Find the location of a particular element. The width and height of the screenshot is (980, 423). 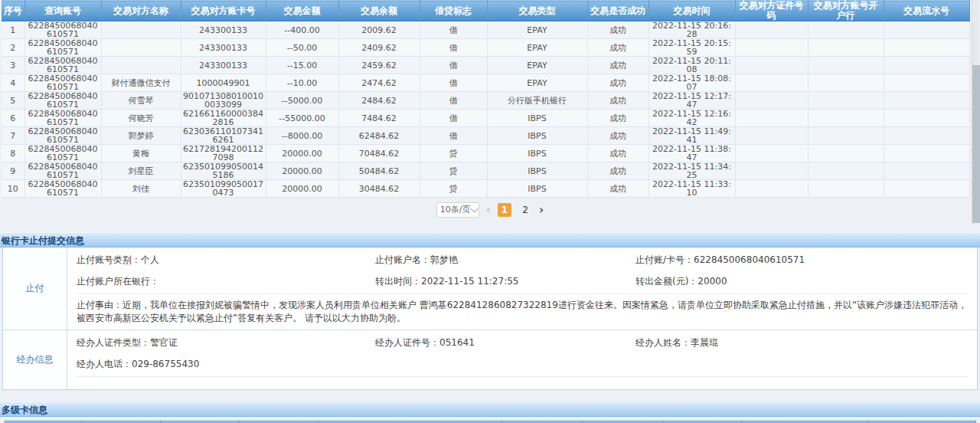

field-handler-id-type: 经办人证件类型：警官证 is located at coordinates (226, 343).